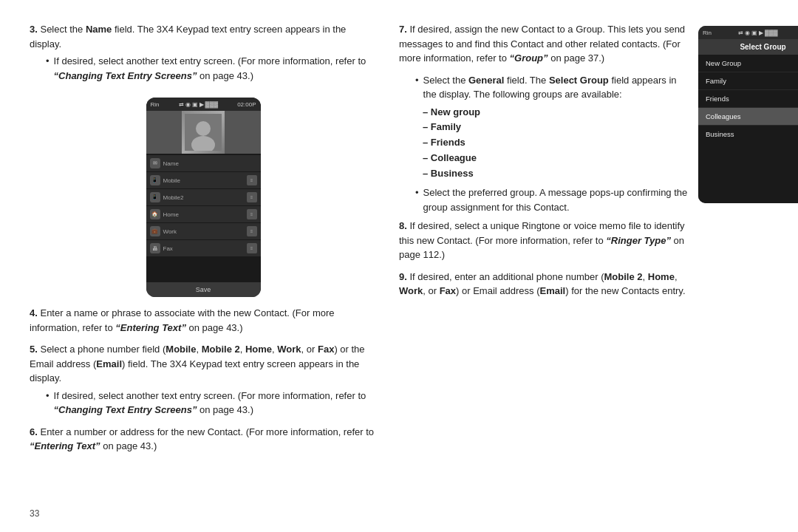 Image resolution: width=798 pixels, height=532 pixels. I want to click on group-business: Business, so click(748, 134).